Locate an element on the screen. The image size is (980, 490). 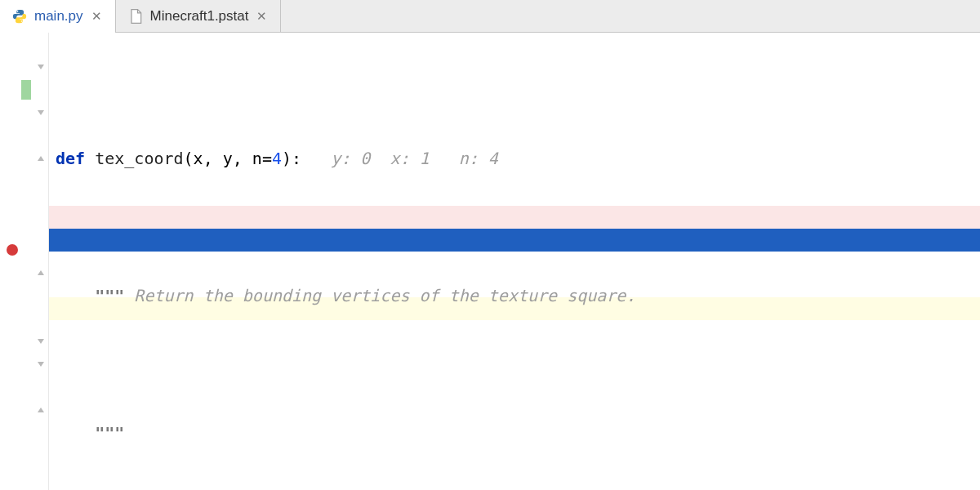
gutter is located at coordinates (24, 261).